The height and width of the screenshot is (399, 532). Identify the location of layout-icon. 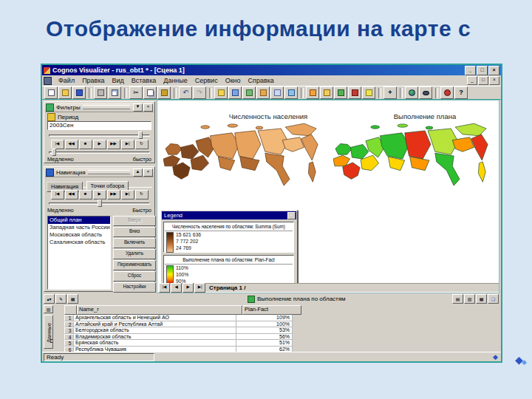
(291, 93).